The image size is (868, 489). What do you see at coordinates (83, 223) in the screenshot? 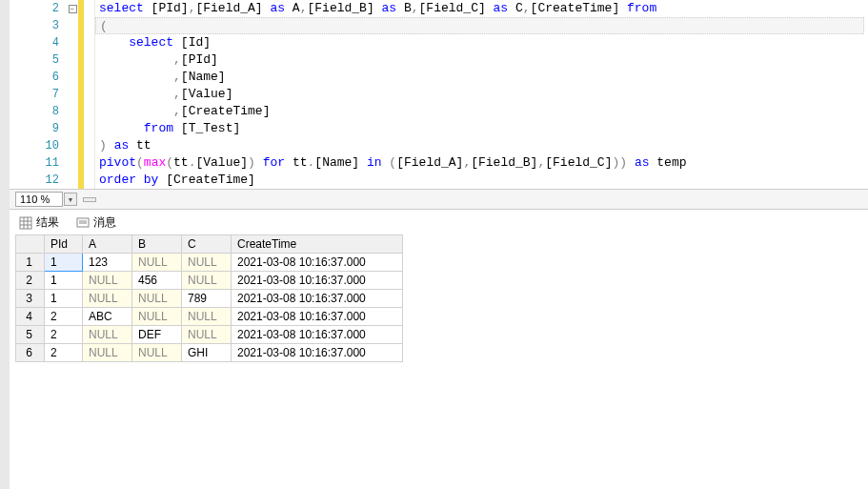
I see `messages-icon` at bounding box center [83, 223].